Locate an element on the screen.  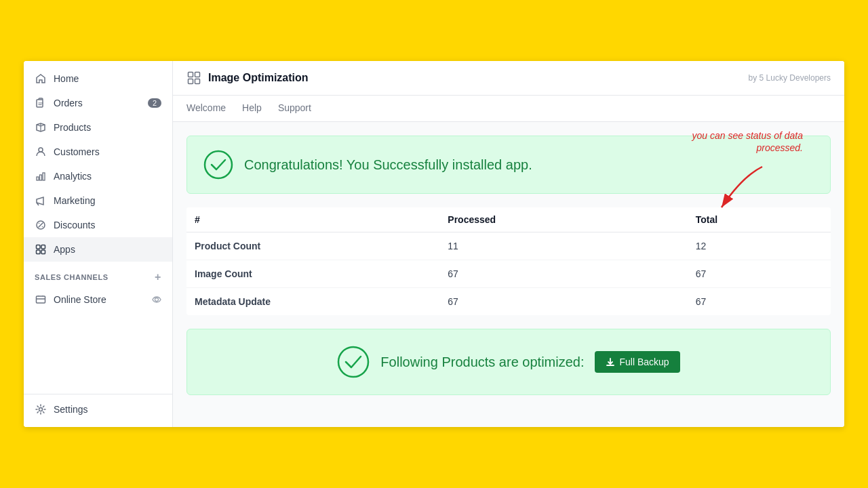
sidebar-label-marketing: Marketing is located at coordinates (75, 201).